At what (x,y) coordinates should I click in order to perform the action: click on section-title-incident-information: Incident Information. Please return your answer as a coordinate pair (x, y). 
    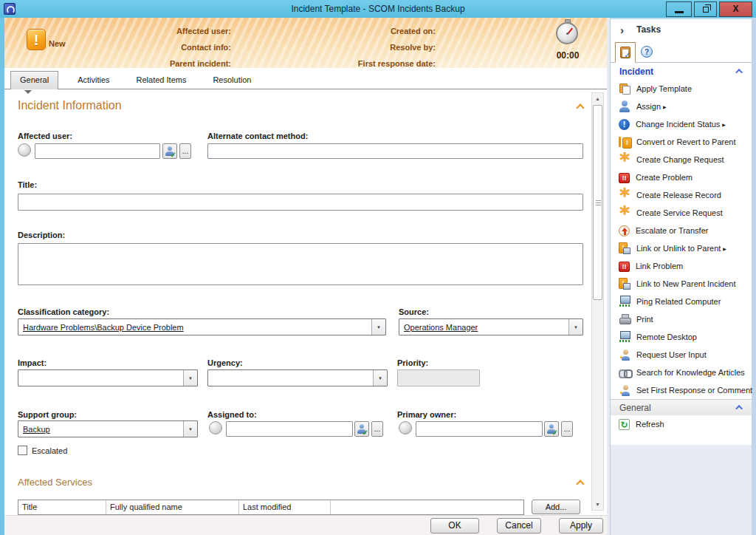
    Looking at the image, I should click on (69, 106).